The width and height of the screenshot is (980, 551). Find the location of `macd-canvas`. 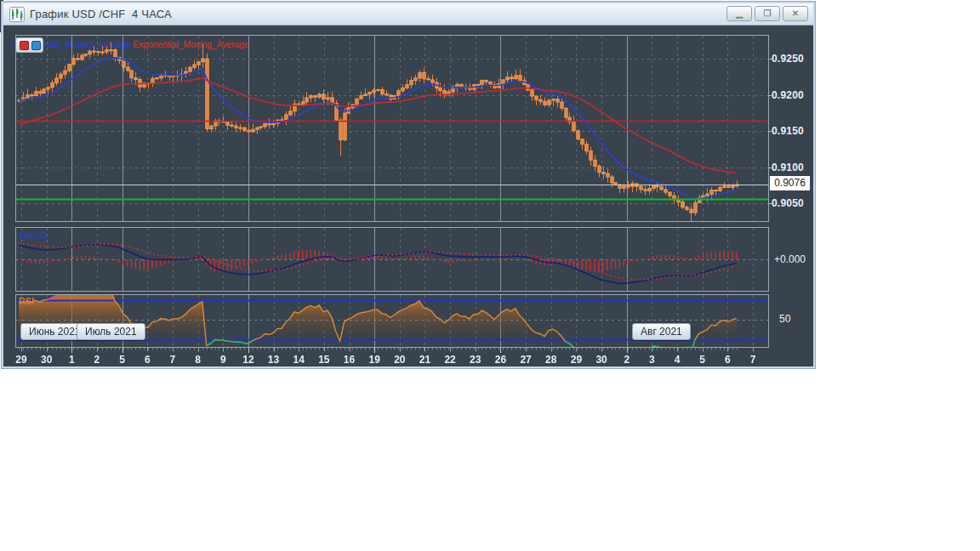

macd-canvas is located at coordinates (392, 259).